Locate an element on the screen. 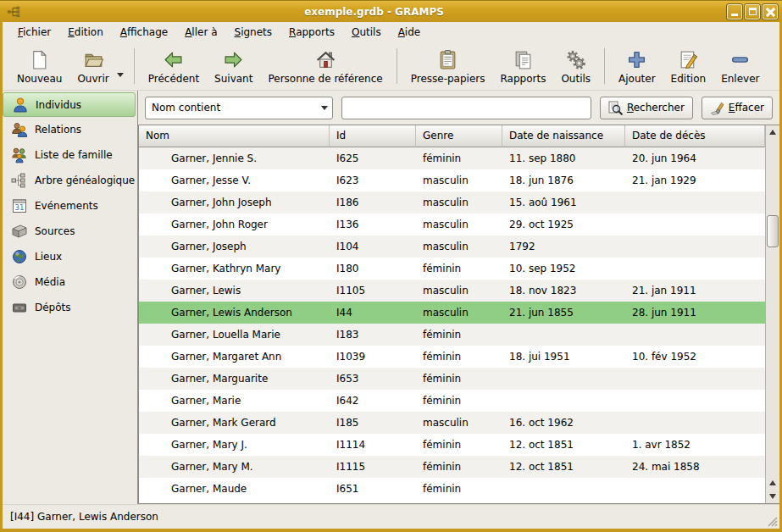  cell-nom: Garner, Maude is located at coordinates (234, 489).